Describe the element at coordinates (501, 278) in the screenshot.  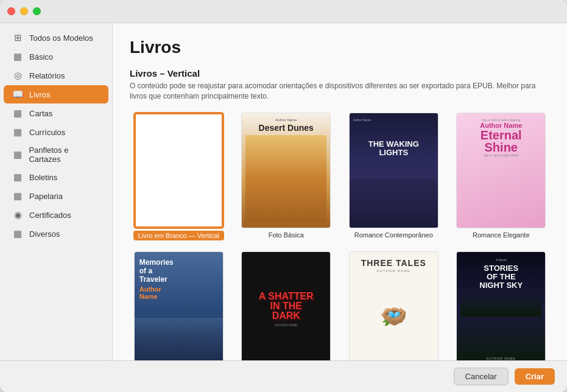
I see `night-title: STORIESOF THENIGHT SKY` at that location.